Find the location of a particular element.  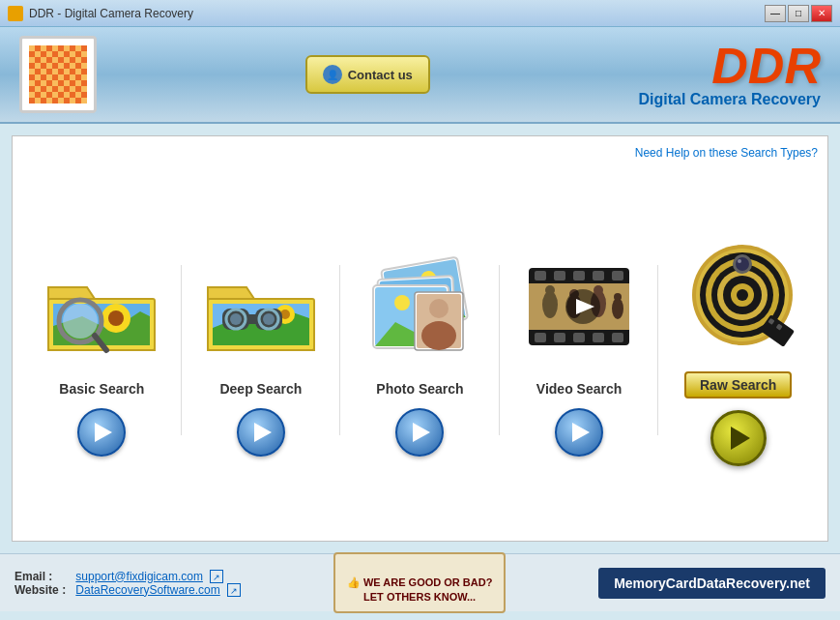

email-link: support@fixdigicam.com is located at coordinates (139, 576).